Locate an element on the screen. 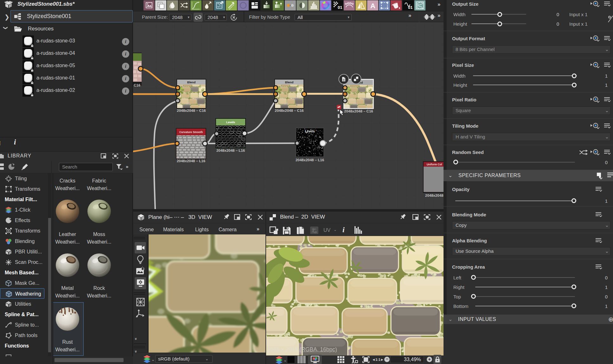 Image resolution: width=613 pixels, height=364 pixels. svg-text: Curvature Smooth is located at coordinates (191, 132).